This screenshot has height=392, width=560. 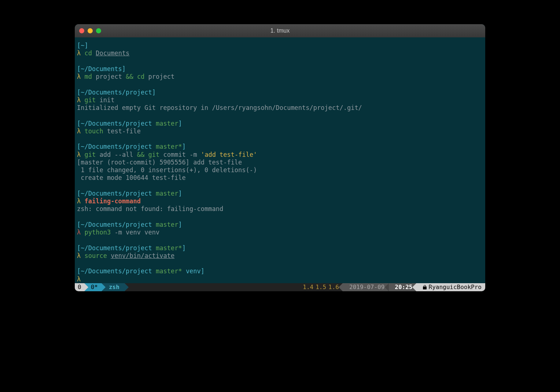 I want to click on argument: -m venv venv, so click(x=137, y=232).